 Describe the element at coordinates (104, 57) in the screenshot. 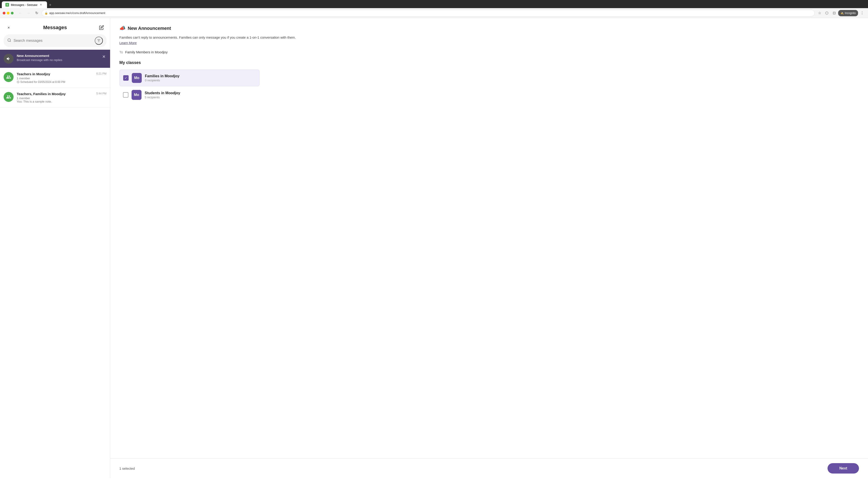

I see `conv-meta-new-announcement: ✕` at that location.